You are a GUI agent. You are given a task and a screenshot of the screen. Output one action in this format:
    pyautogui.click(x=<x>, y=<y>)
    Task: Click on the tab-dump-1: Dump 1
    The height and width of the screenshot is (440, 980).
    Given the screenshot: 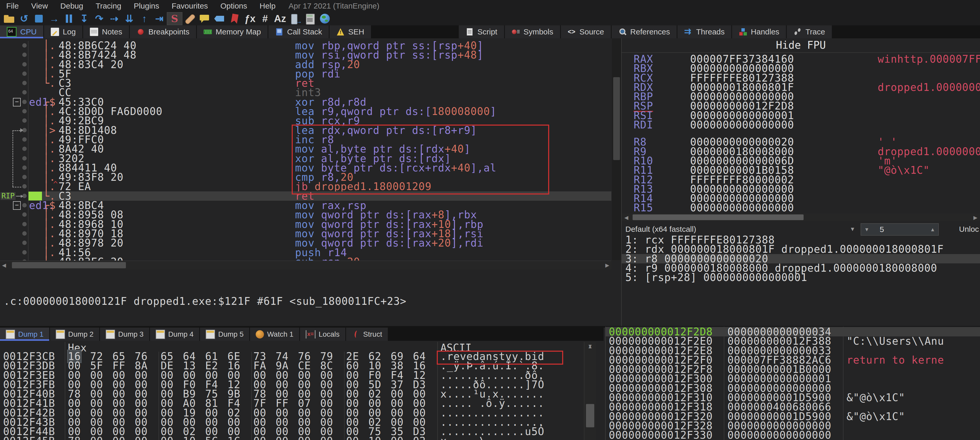 What is the action you would take?
    pyautogui.click(x=24, y=334)
    